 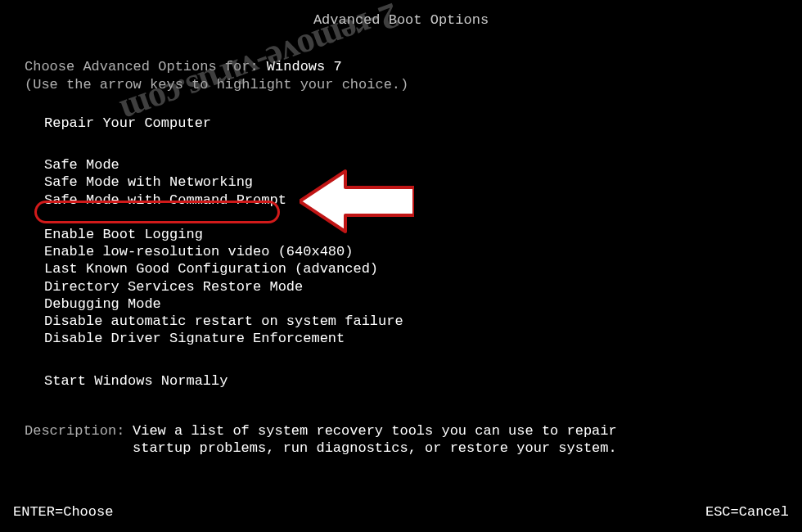 I want to click on os-name: Windows 7, so click(x=304, y=67).